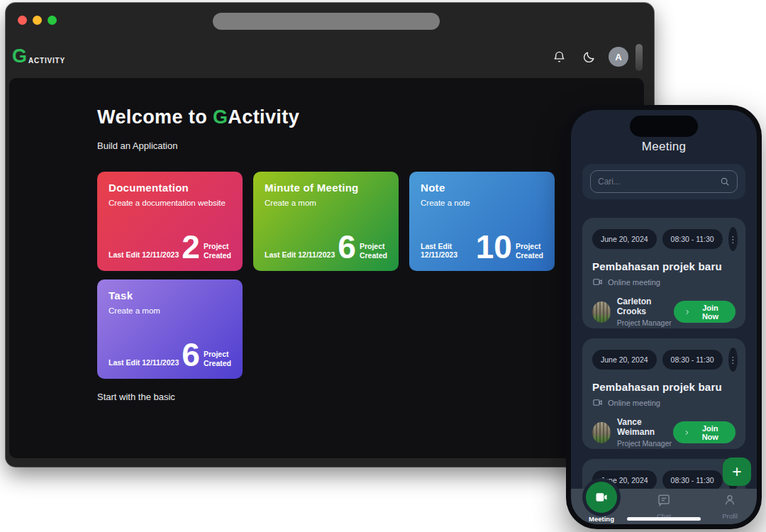 The width and height of the screenshot is (766, 532). Describe the element at coordinates (482, 187) in the screenshot. I see `card-title: Note` at that location.